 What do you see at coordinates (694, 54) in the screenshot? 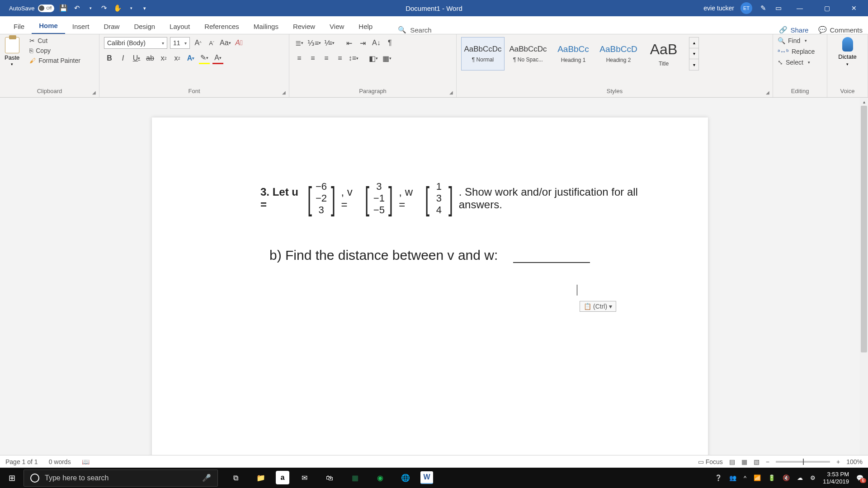
I see `styles-down-button: ▾` at bounding box center [694, 54].